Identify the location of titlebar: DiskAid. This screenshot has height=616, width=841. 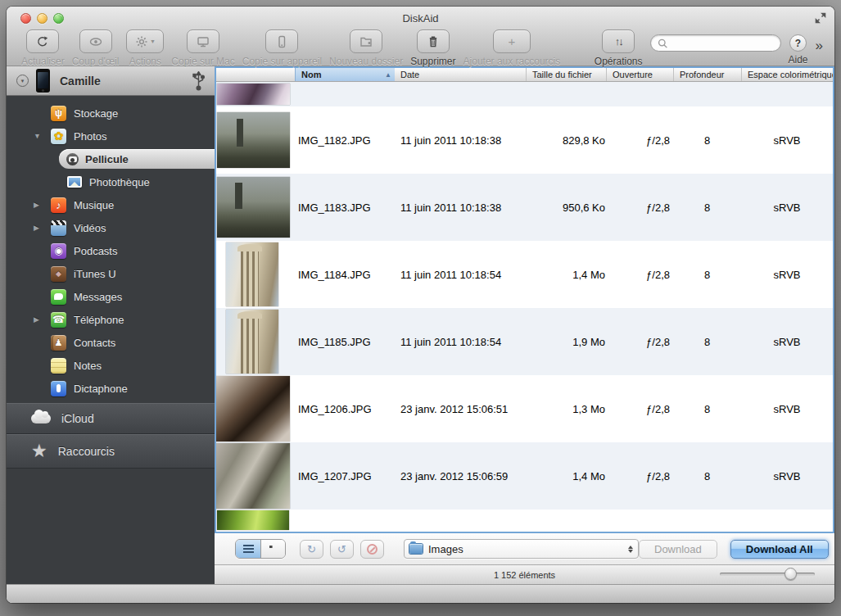
(421, 18).